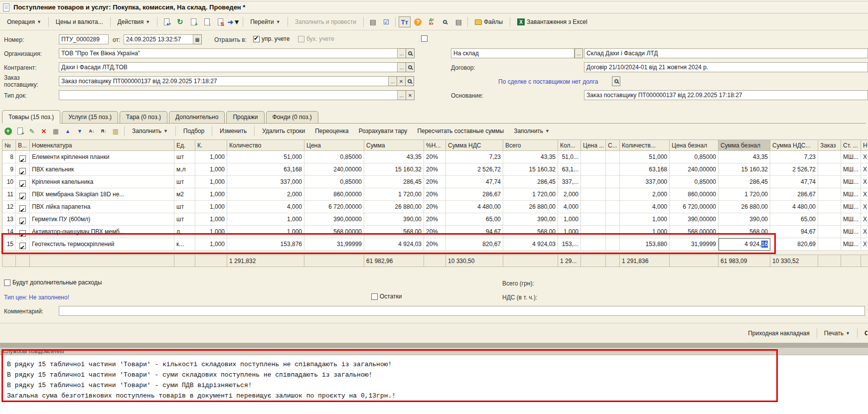 The height and width of the screenshot is (414, 868). I want to click on import-document-icon, so click(207, 22).